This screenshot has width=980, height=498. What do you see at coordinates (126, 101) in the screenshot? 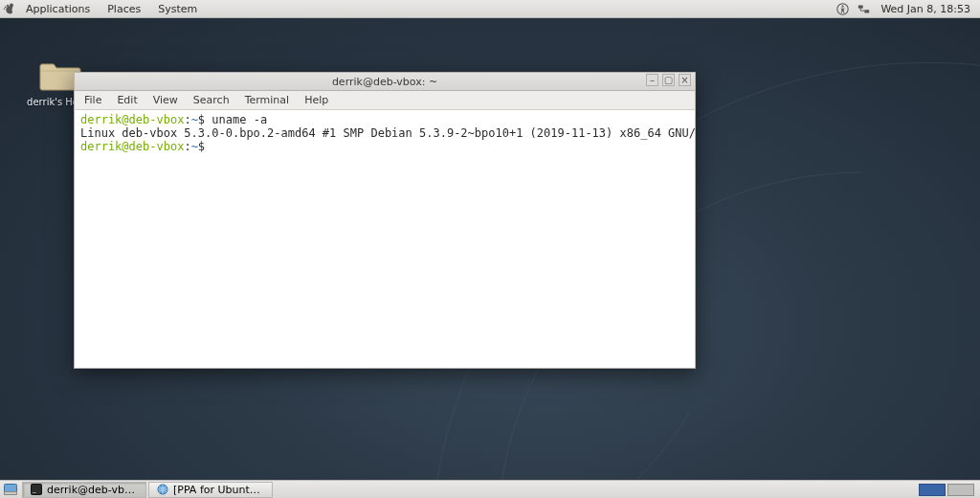
I see `menu-edit: Edit` at bounding box center [126, 101].